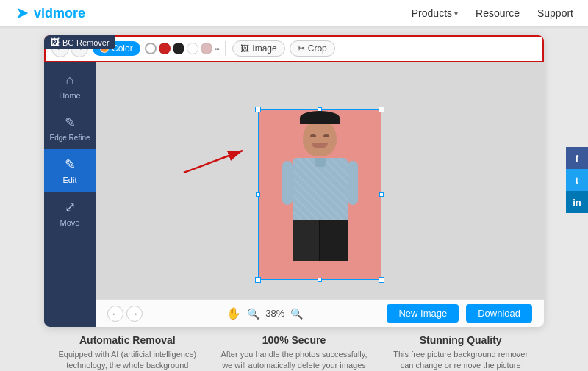 This screenshot has width=588, height=371. Describe the element at coordinates (71, 81) in the screenshot. I see `home-icon: ⌂` at that location.